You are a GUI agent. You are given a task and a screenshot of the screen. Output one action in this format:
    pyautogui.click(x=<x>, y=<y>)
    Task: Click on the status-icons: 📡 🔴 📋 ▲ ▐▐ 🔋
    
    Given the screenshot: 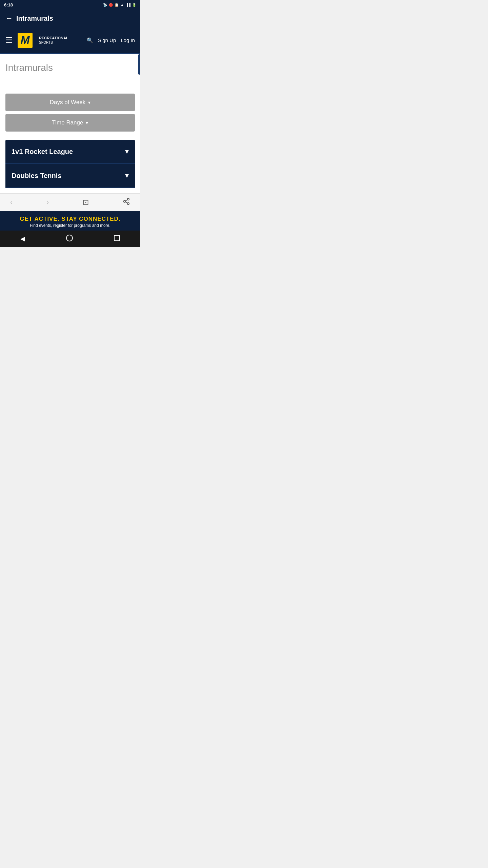 What is the action you would take?
    pyautogui.click(x=120, y=5)
    